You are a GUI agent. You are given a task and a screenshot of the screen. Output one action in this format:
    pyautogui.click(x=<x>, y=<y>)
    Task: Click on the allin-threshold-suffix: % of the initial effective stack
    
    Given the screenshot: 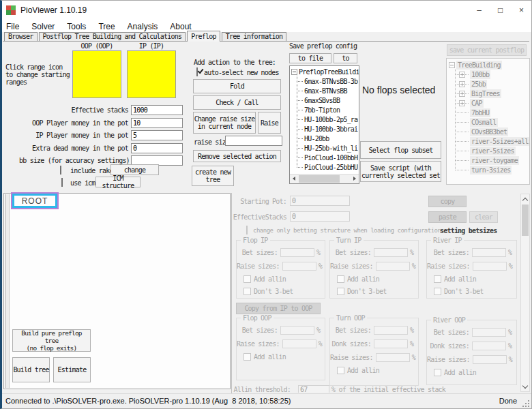 What is the action you would take?
    pyautogui.click(x=389, y=389)
    